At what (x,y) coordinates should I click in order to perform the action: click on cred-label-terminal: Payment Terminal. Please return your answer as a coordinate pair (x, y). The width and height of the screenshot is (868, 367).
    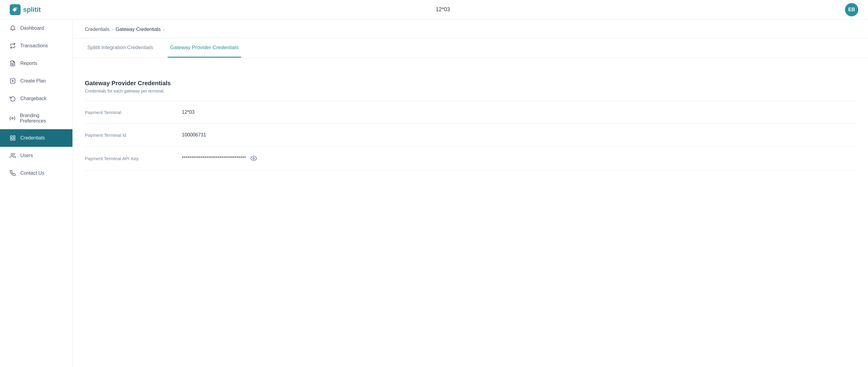
    Looking at the image, I should click on (133, 113).